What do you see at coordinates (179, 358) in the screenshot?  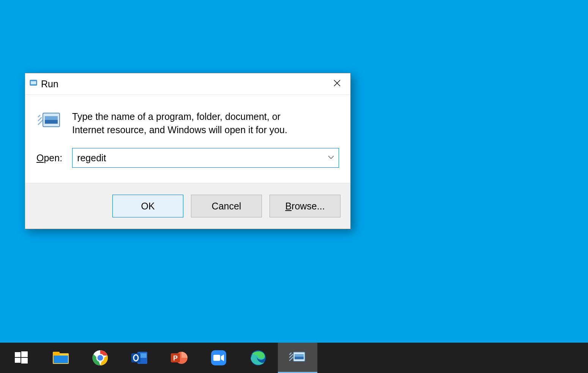 I see `taskbar-powerpoint: P` at bounding box center [179, 358].